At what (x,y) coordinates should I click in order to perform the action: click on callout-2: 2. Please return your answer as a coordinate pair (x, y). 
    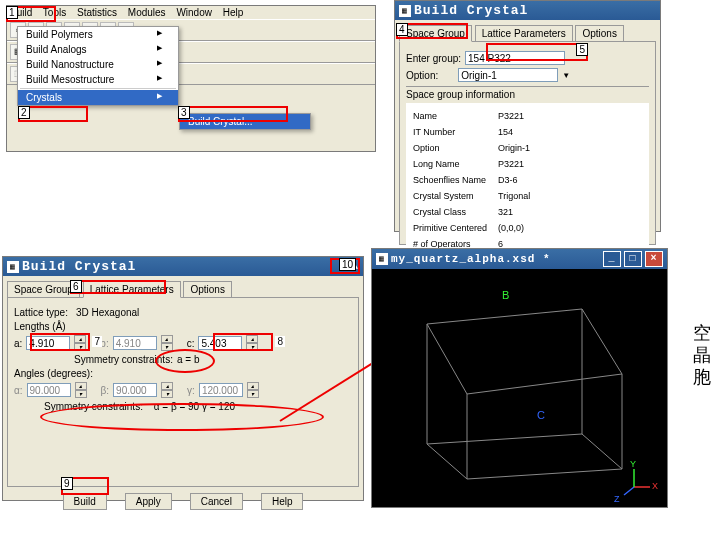
    Looking at the image, I should click on (24, 112).